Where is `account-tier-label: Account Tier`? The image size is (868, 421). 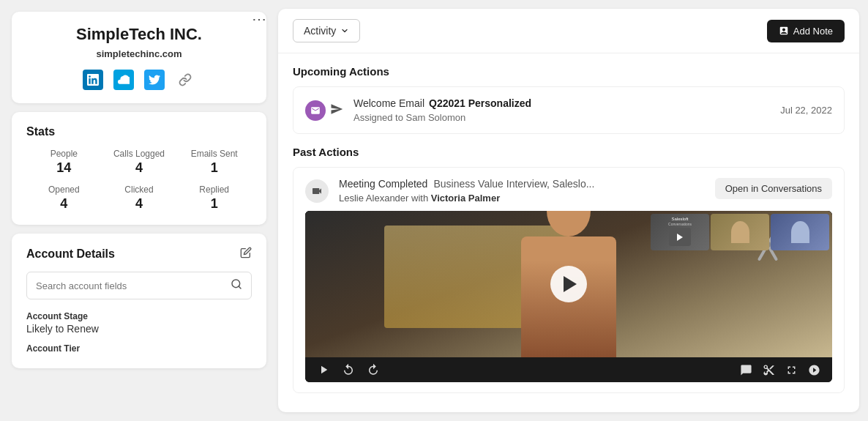 account-tier-label: Account Tier is located at coordinates (139, 349).